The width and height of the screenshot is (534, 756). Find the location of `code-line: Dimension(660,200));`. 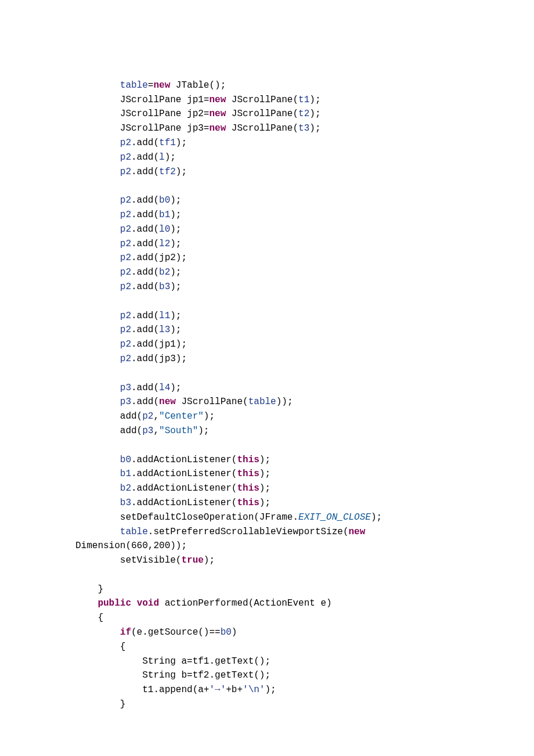

code-line: Dimension(660,200)); is located at coordinates (131, 546).